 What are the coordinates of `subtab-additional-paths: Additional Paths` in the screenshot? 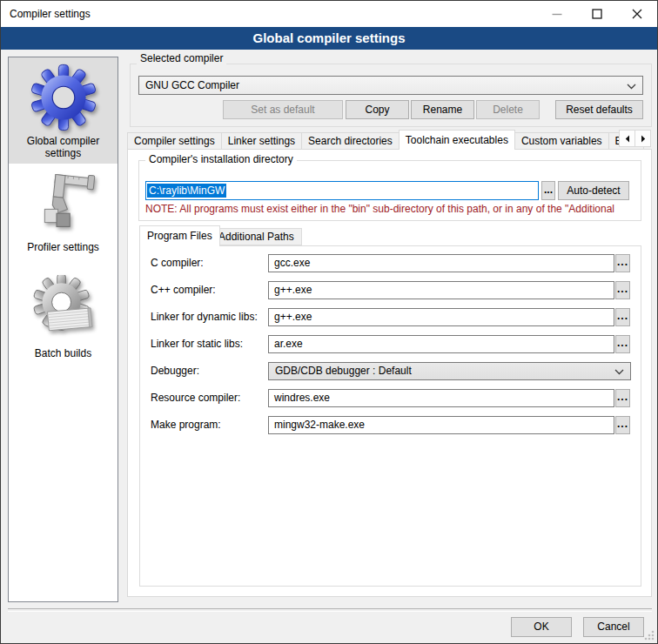 It's located at (256, 237).